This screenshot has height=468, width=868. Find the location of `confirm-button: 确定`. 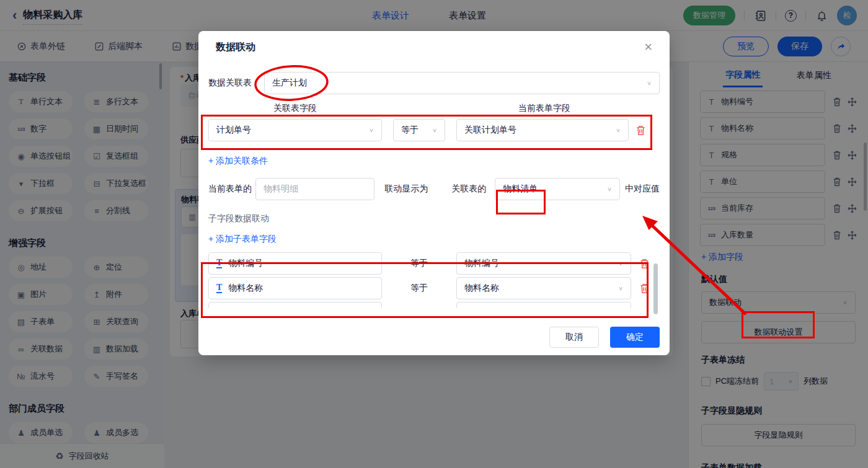

confirm-button: 确定 is located at coordinates (635, 337).